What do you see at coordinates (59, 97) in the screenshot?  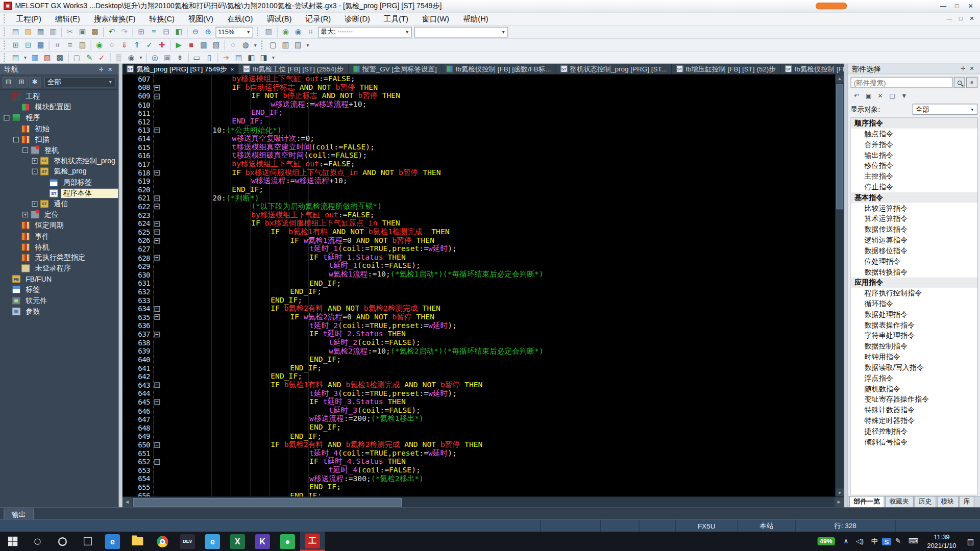 I see `tree-item-工程: 工程` at bounding box center [59, 97].